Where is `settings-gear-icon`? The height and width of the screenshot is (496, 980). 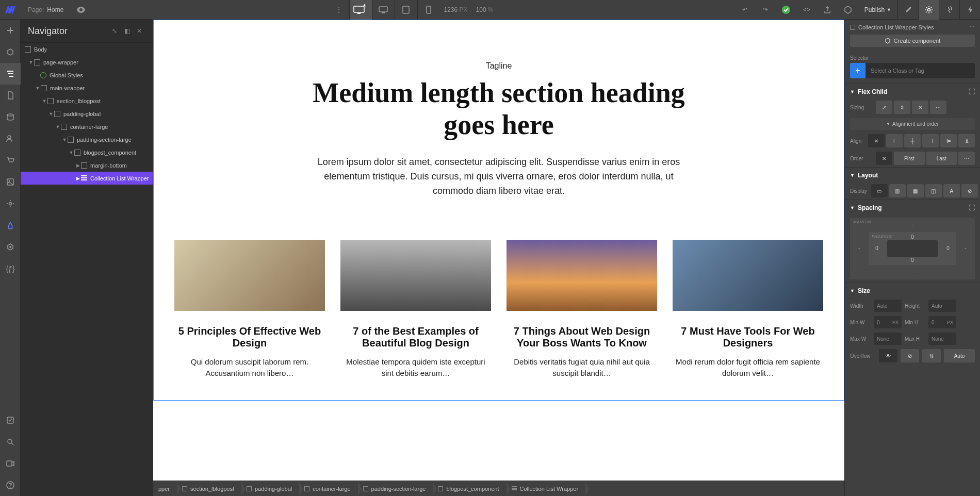 settings-gear-icon is located at coordinates (928, 10).